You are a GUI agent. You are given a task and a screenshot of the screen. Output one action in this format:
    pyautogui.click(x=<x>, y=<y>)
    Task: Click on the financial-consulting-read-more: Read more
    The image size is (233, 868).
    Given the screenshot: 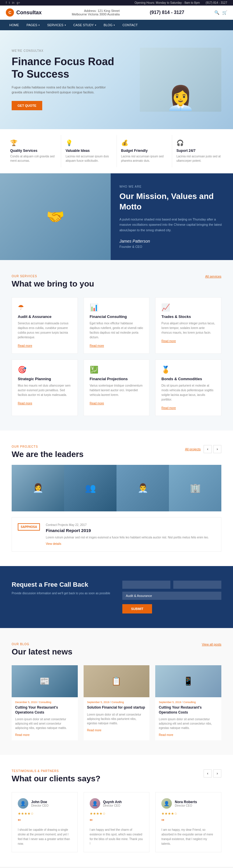 What is the action you would take?
    pyautogui.click(x=97, y=346)
    